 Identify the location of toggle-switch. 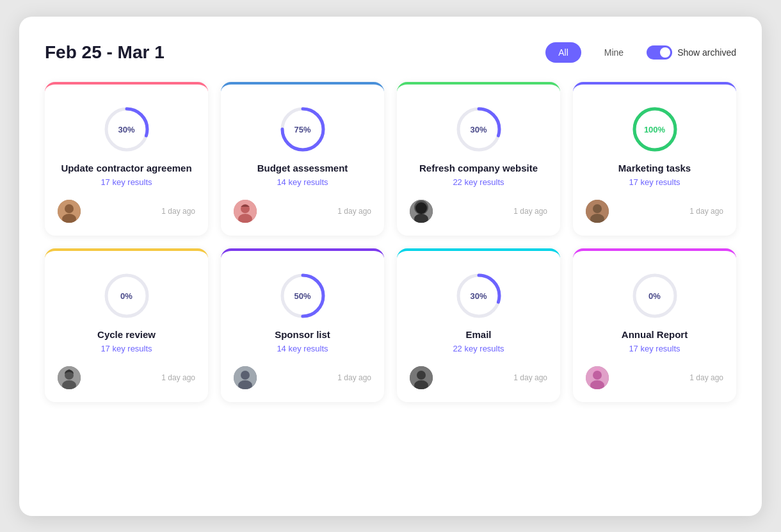
(659, 52).